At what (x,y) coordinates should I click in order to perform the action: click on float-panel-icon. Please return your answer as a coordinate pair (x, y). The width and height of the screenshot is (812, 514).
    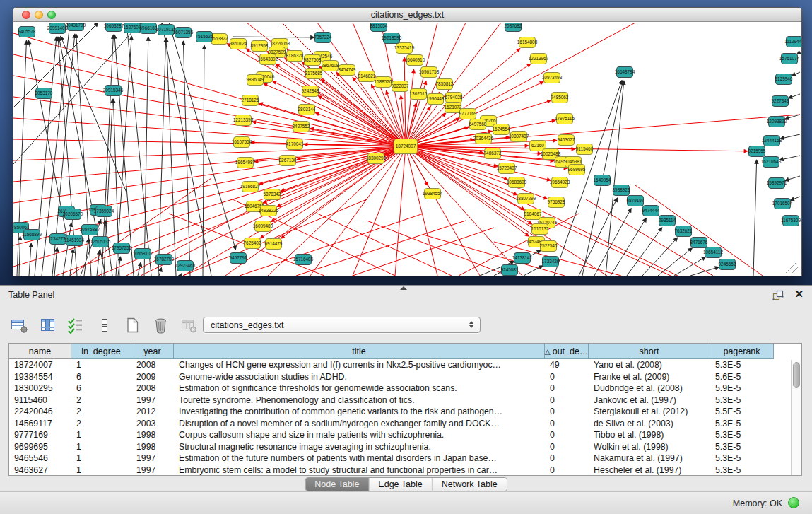
    Looking at the image, I should click on (778, 296).